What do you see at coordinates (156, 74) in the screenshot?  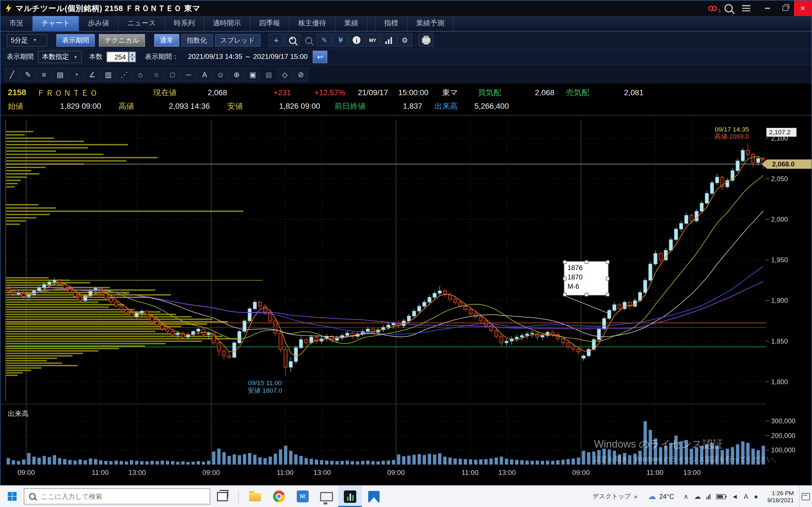 I see `ellipse-tool: ○` at bounding box center [156, 74].